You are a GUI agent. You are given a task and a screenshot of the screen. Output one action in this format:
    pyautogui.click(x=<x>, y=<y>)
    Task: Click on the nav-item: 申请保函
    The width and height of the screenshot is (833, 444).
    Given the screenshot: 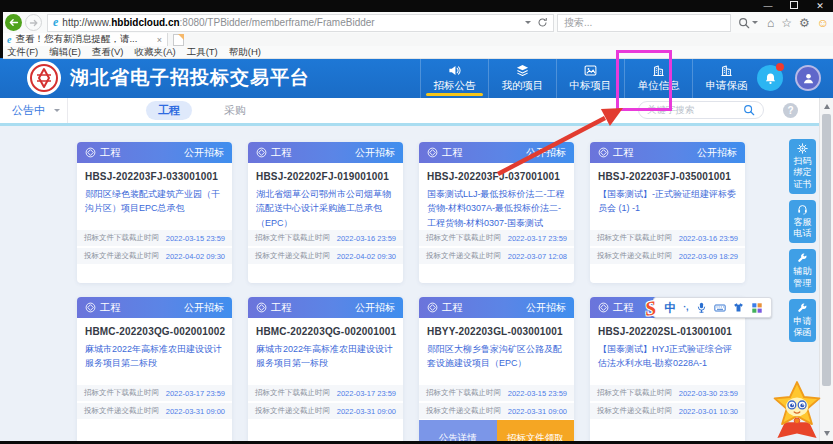 What is the action you would take?
    pyautogui.click(x=726, y=78)
    